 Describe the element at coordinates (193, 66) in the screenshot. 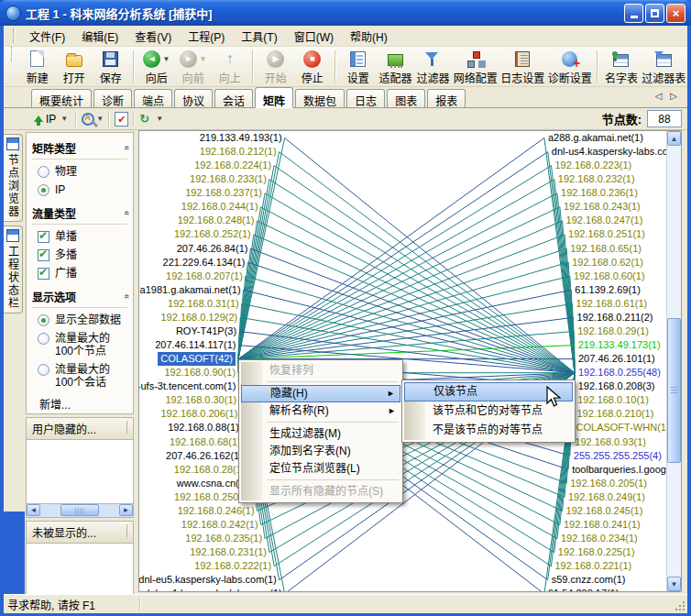

I see `toolbar-button-forward-circle: ►▼向前` at that location.